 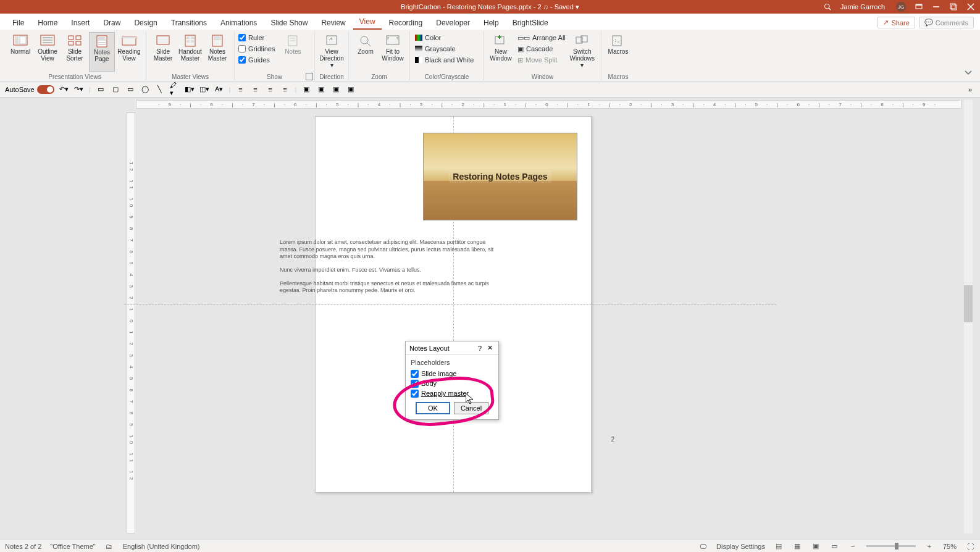 What do you see at coordinates (19, 23) in the screenshot?
I see `tab-file: File` at bounding box center [19, 23].